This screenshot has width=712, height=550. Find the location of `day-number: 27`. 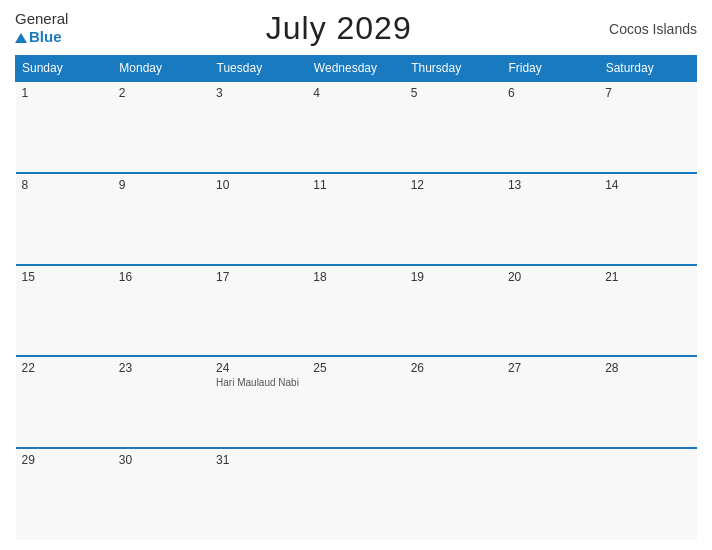

day-number: 27 is located at coordinates (550, 368).